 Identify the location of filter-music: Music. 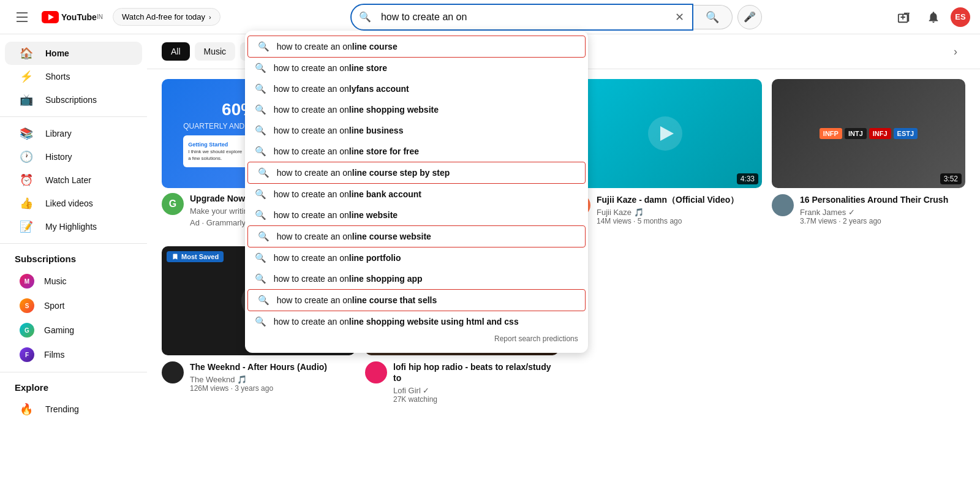
(216, 51).